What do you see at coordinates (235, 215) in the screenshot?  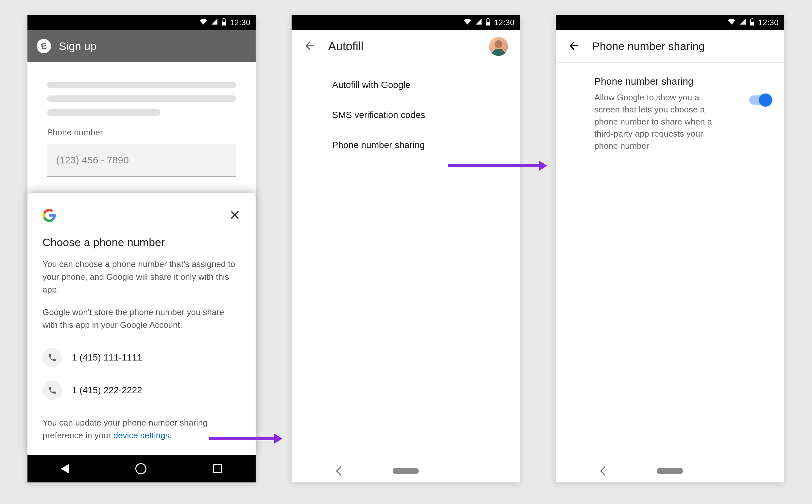 I see `close-sheet-button: ✕` at bounding box center [235, 215].